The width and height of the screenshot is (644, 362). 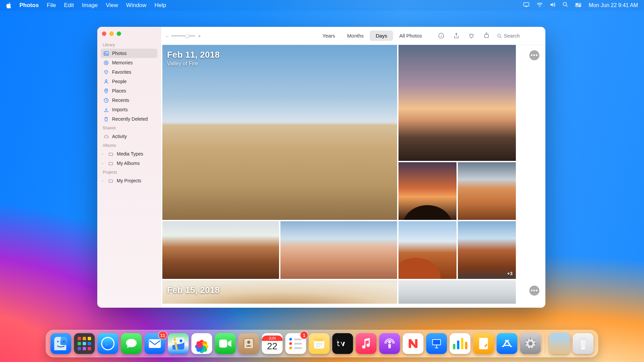 I want to click on people-icon, so click(x=106, y=81).